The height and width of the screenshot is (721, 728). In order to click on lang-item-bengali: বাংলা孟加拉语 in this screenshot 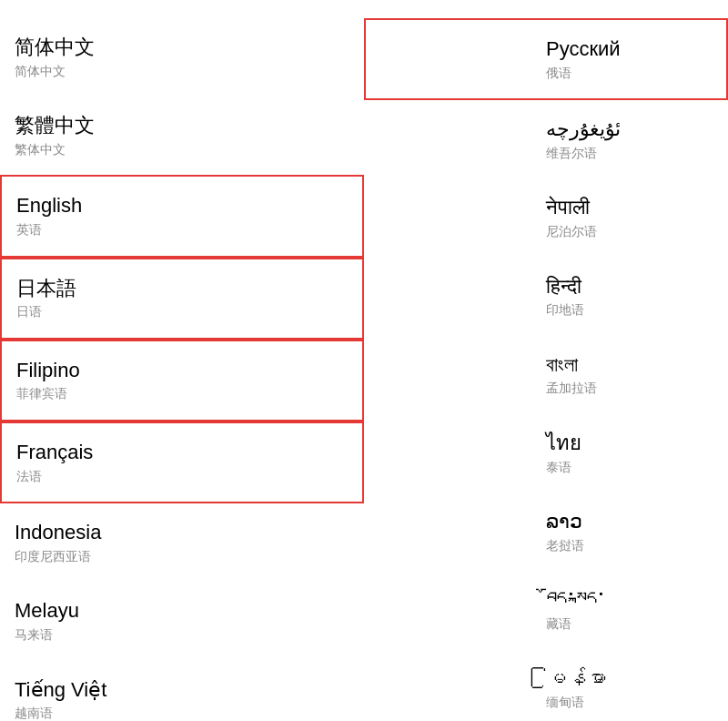, I will do `click(546, 375)`.